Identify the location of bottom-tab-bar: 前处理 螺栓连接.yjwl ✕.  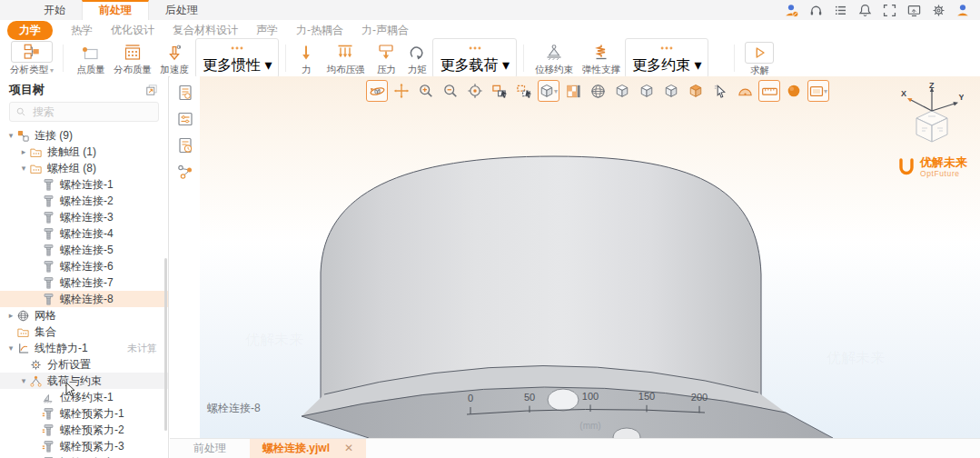
(575, 448).